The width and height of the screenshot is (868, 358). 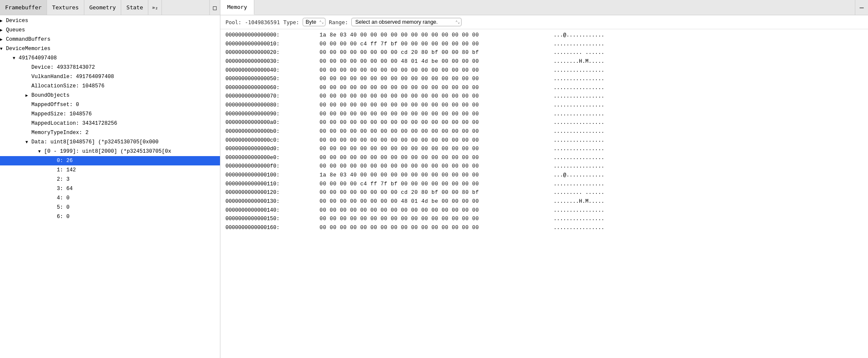 I want to click on tab-memory: Memory, so click(x=237, y=8).